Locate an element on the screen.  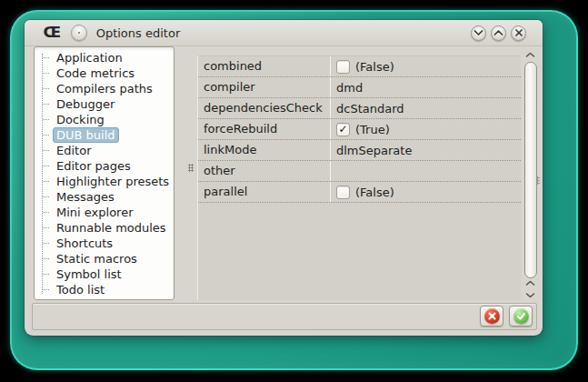
sidebar-item-label: Editor is located at coordinates (74, 151).